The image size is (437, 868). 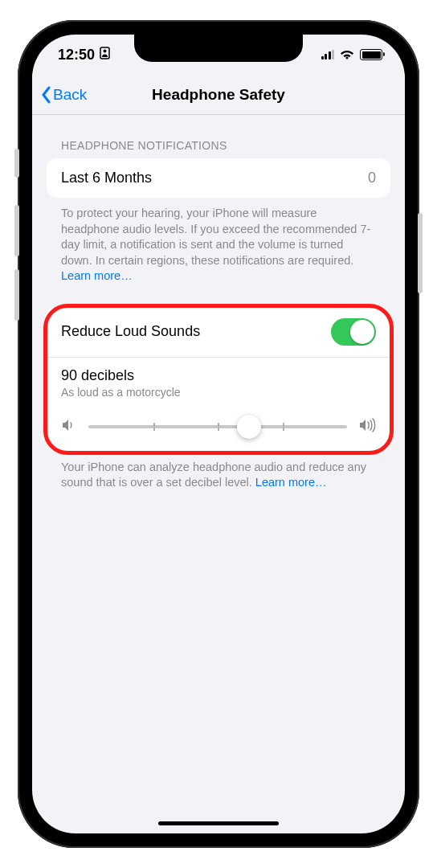 What do you see at coordinates (420, 253) in the screenshot?
I see `power-button` at bounding box center [420, 253].